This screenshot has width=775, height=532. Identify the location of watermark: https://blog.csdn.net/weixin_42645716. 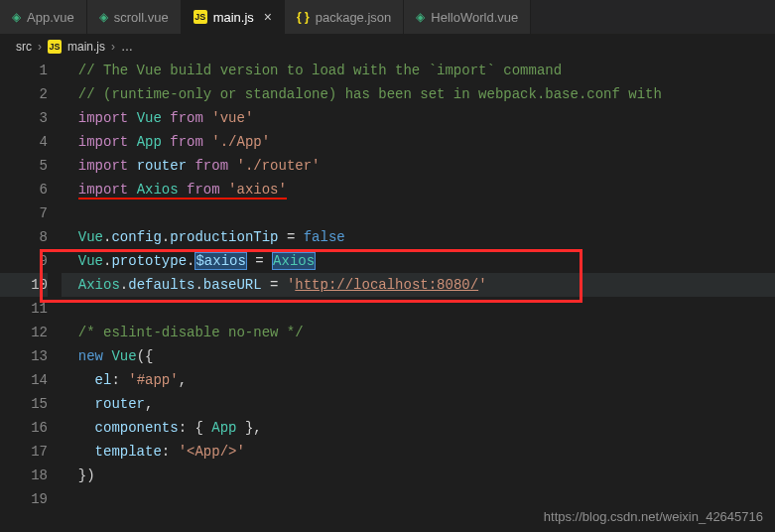
(653, 516).